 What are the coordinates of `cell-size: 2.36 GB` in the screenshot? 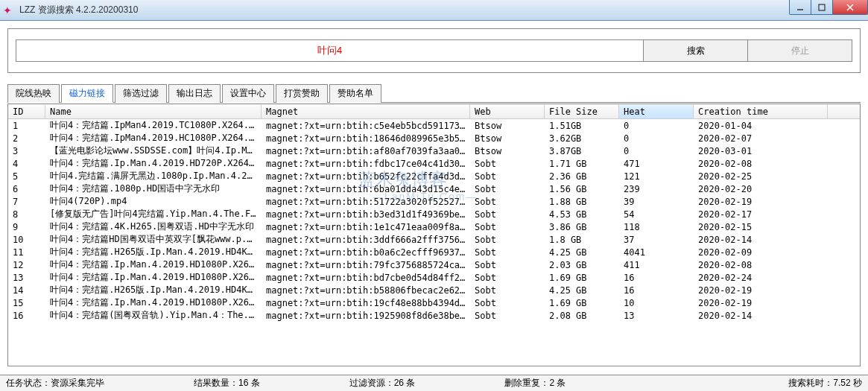 It's located at (582, 177).